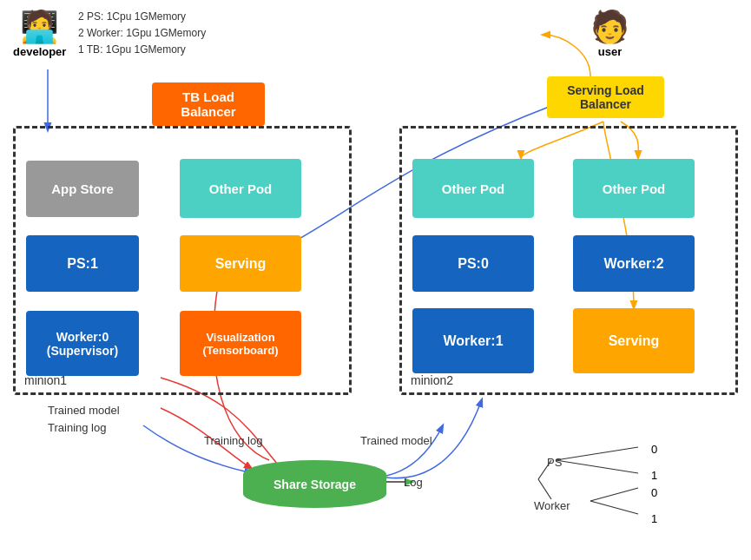  Describe the element at coordinates (40, 27) in the screenshot. I see `developer-icon: 🧑‍💻` at that location.